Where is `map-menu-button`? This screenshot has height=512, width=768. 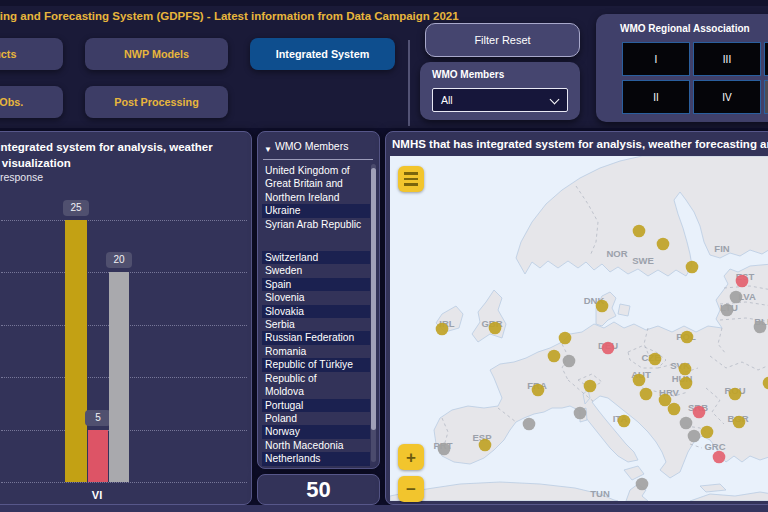
map-menu-button is located at coordinates (411, 179).